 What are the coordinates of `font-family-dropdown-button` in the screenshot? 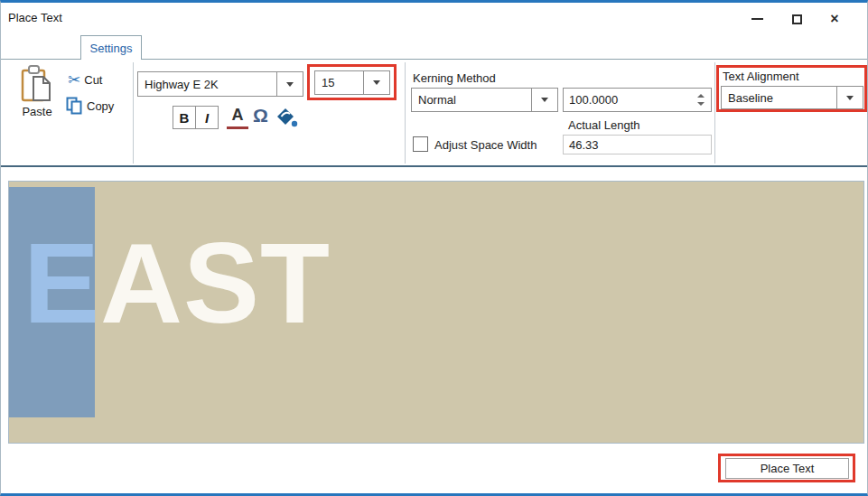 It's located at (289, 84).